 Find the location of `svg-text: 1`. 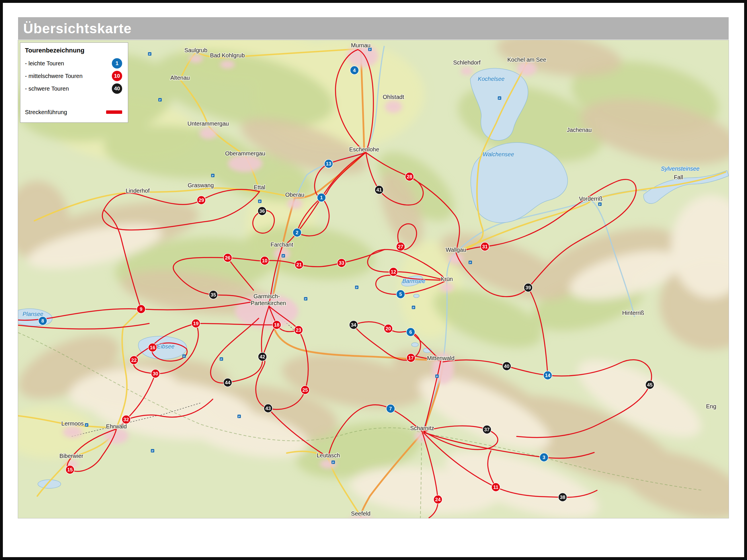

svg-text: 1 is located at coordinates (321, 198).